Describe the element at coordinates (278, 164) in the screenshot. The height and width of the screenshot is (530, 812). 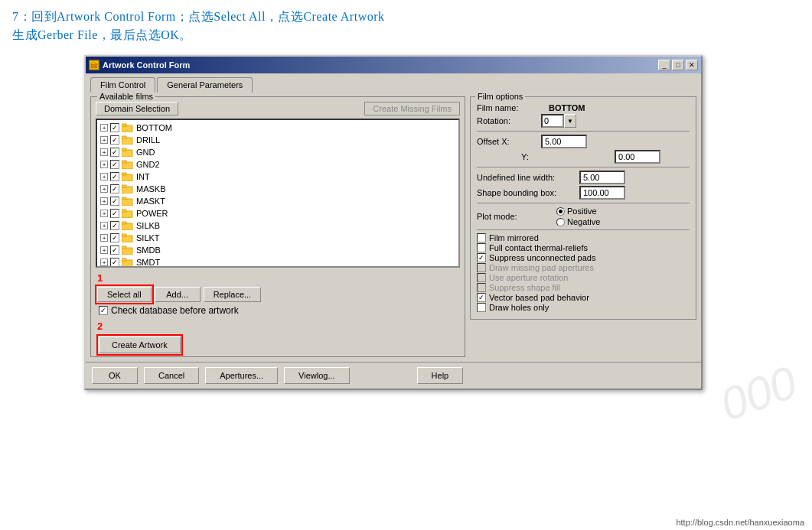
I see `list-item: + ✓ GND2` at that location.